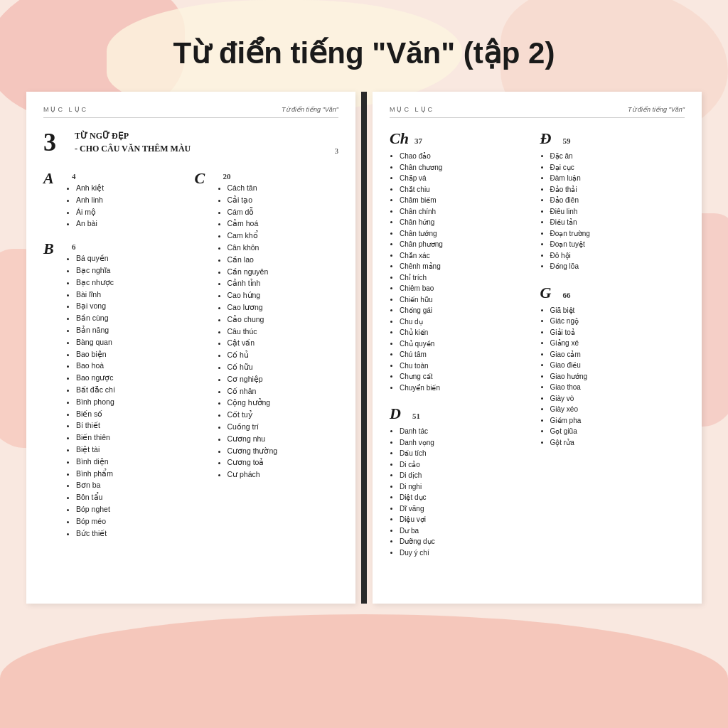 The image size is (728, 728). I want to click on list-item: Cách tân, so click(283, 188).